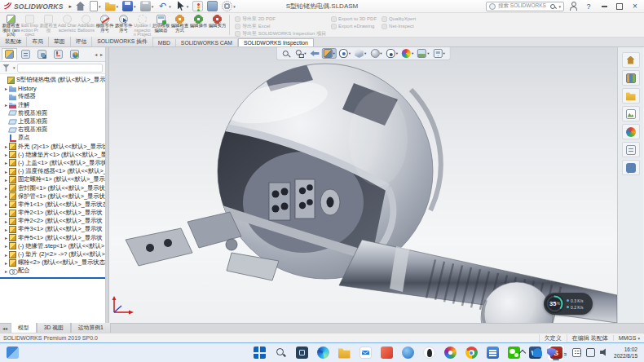 The width and height of the screenshot is (644, 362). I want to click on ribbon-button: 启动模板编辑器, so click(161, 23).